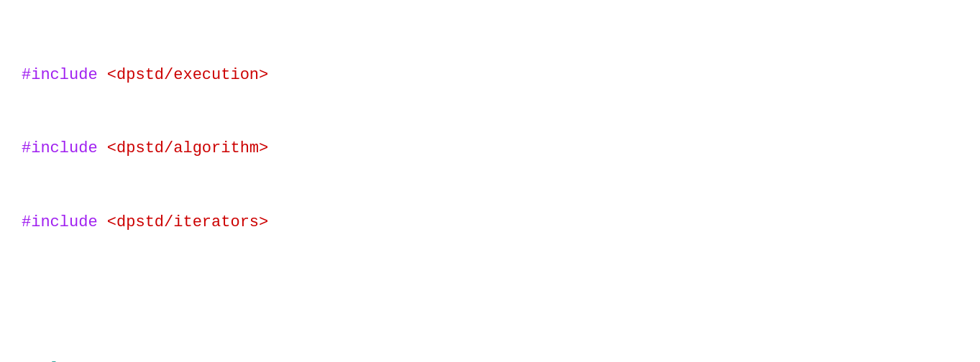  I want to click on code-line-1: #include <dpstd/execution>, so click(490, 75).